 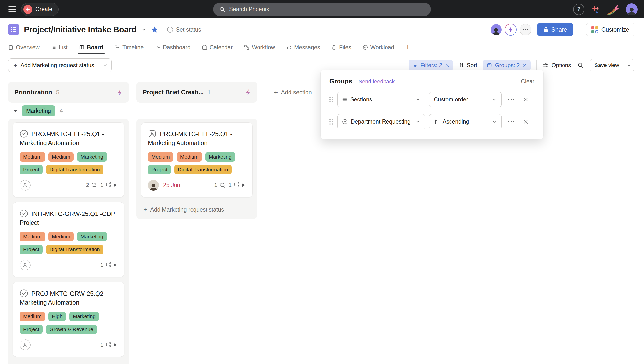 I want to click on sparkles-ai-icon, so click(x=596, y=10).